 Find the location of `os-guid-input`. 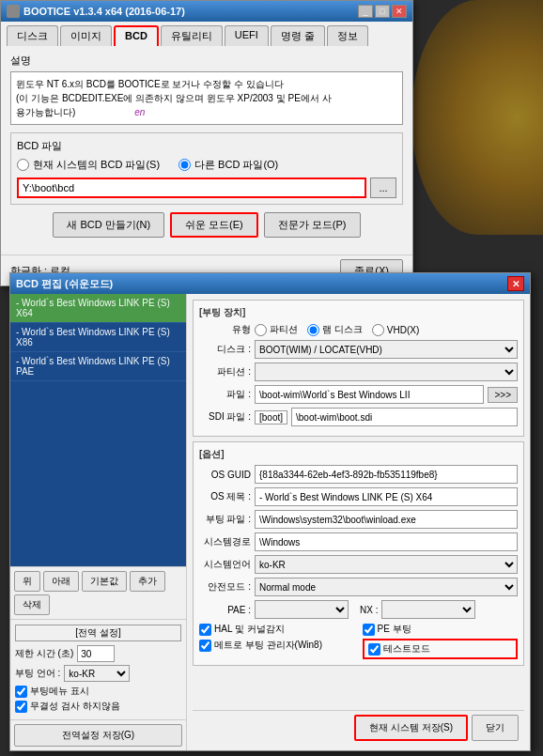

os-guid-input is located at coordinates (386, 474).